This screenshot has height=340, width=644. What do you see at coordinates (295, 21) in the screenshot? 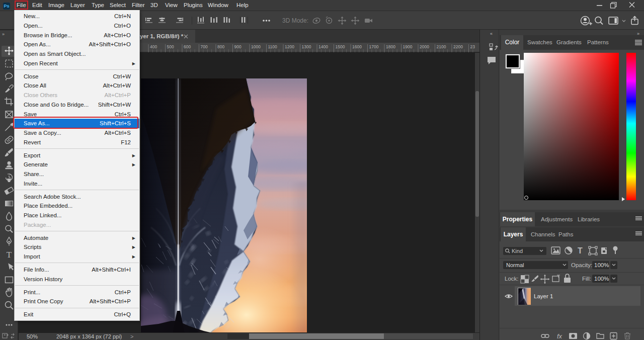
I see `svg-text: 3D Mode:` at bounding box center [295, 21].